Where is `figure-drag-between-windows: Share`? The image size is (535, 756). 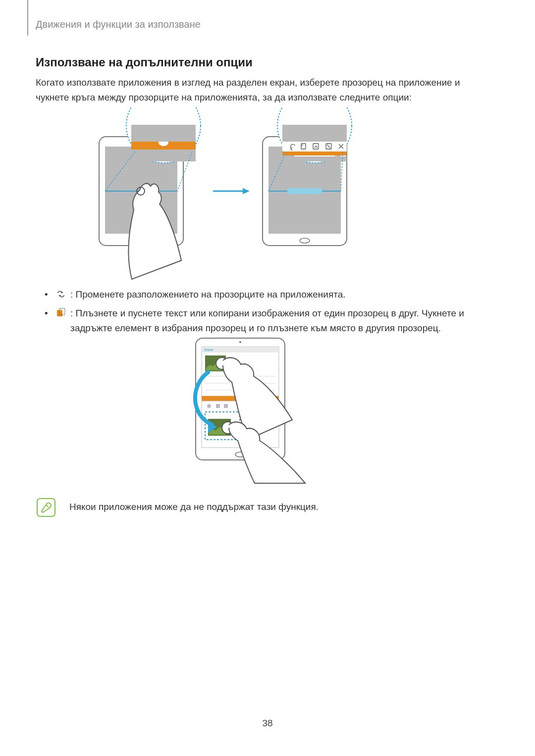 figure-drag-between-windows: Share is located at coordinates (268, 410).